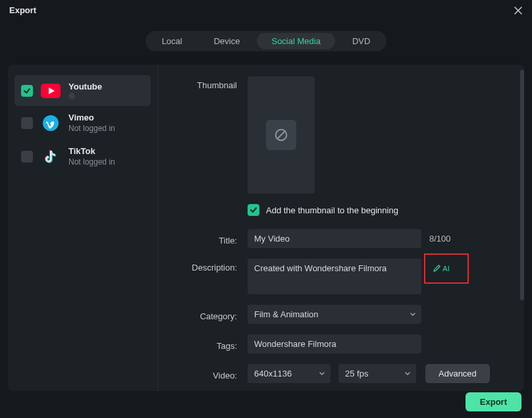 Image resolution: width=532 pixels, height=418 pixels. Describe the element at coordinates (83, 91) in the screenshot. I see `platform-youtube: Youtube` at that location.